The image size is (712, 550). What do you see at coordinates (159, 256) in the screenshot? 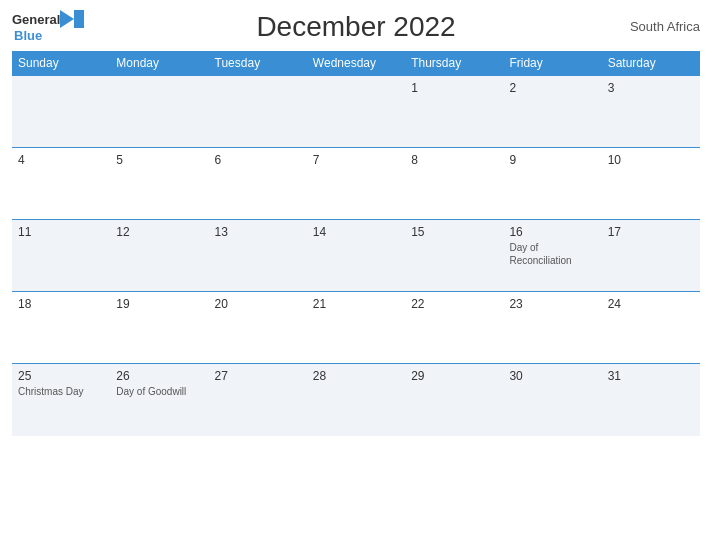
I see `calendar-cell: 12` at bounding box center [159, 256].